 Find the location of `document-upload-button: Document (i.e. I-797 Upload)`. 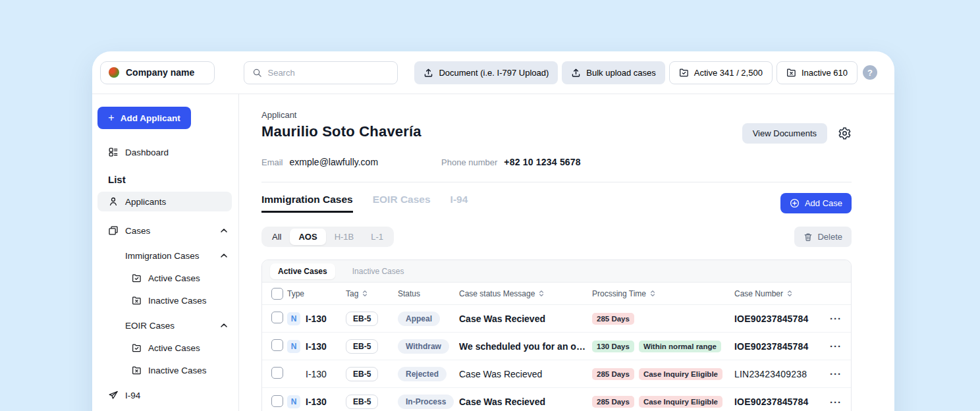

document-upload-button: Document (i.e. I-797 Upload) is located at coordinates (486, 72).